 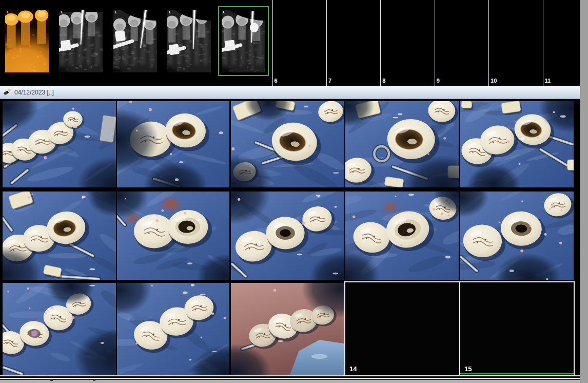 What do you see at coordinates (402, 329) in the screenshot?
I see `empty-slot-14: 14` at bounding box center [402, 329].